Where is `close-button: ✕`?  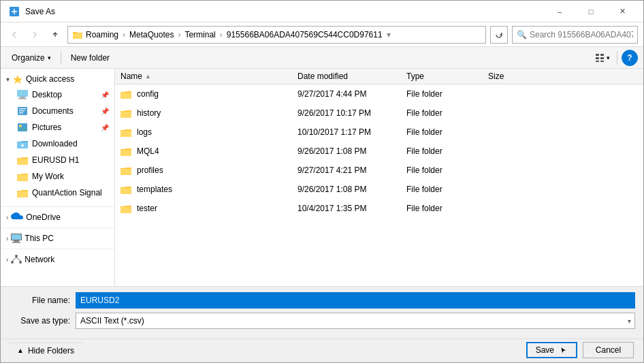
close-button: ✕ is located at coordinates (622, 12).